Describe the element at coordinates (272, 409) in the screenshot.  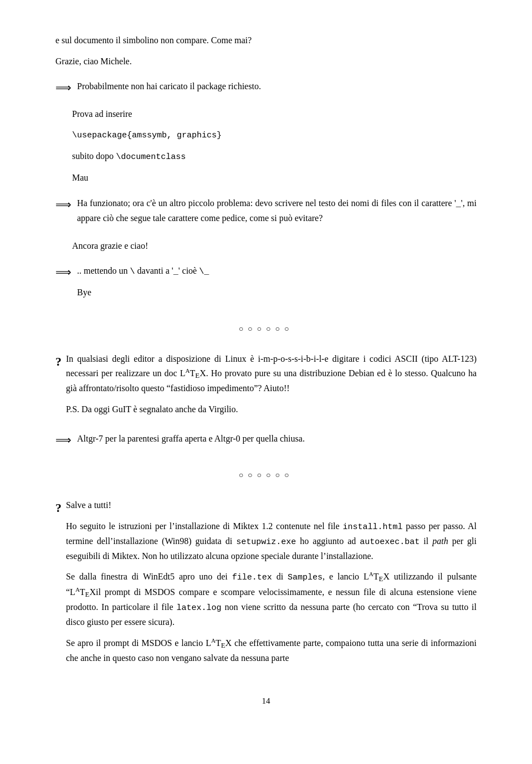
I see `ps-text: P.S. Da oggi GuIT è segnalato anche da V…` at that location.